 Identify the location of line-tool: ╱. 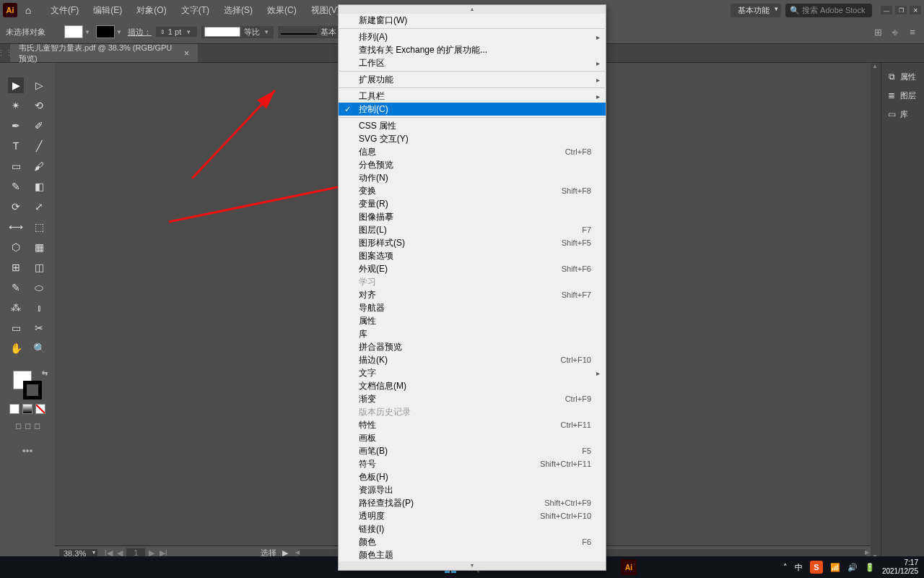
(39, 146).